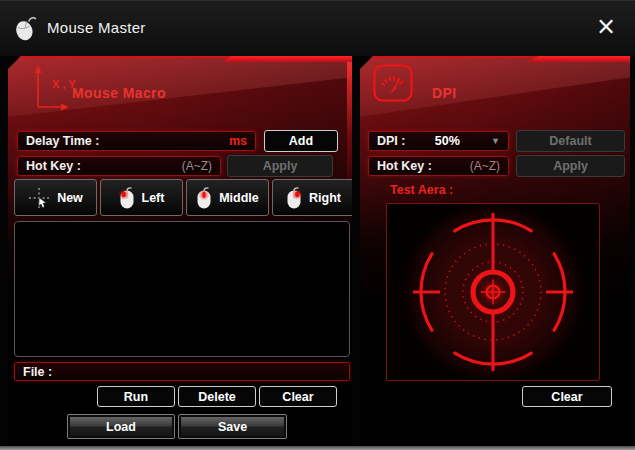  What do you see at coordinates (96, 28) in the screenshot?
I see `app-title: Mouse Master` at bounding box center [96, 28].